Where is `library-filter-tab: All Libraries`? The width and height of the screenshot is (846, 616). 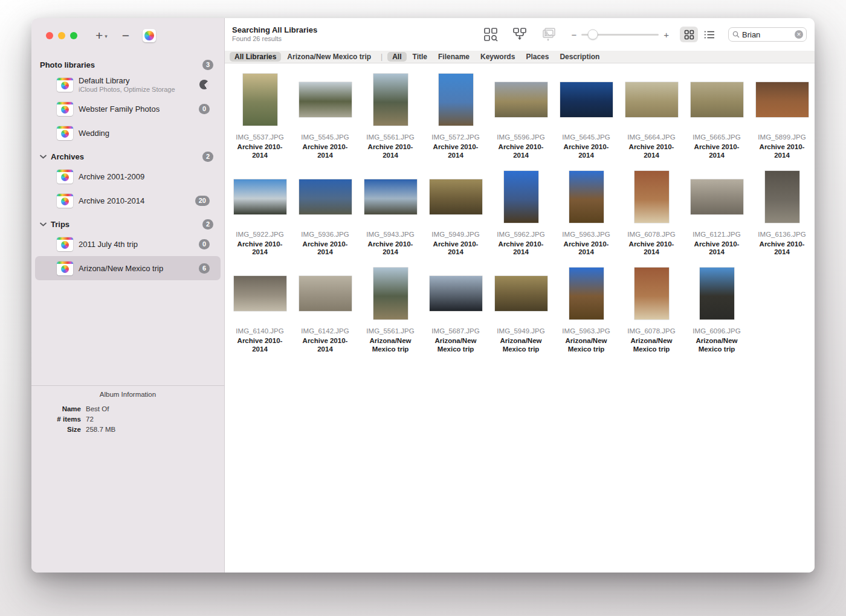 library-filter-tab: All Libraries is located at coordinates (255, 57).